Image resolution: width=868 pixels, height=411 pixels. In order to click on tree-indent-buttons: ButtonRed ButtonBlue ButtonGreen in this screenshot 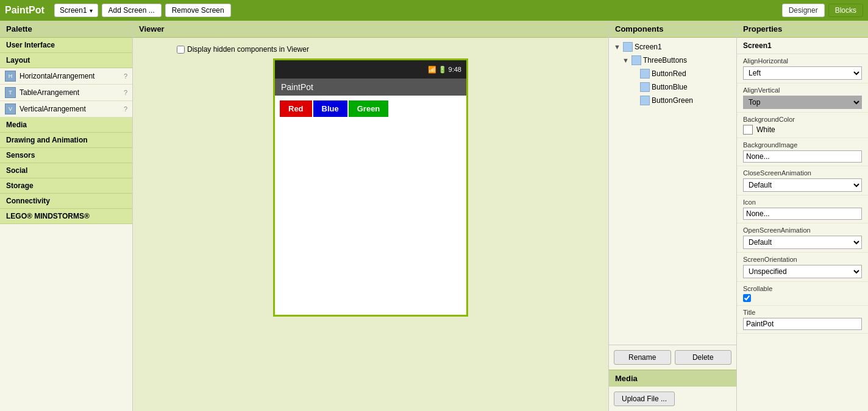, I will do `click(681, 87)`.